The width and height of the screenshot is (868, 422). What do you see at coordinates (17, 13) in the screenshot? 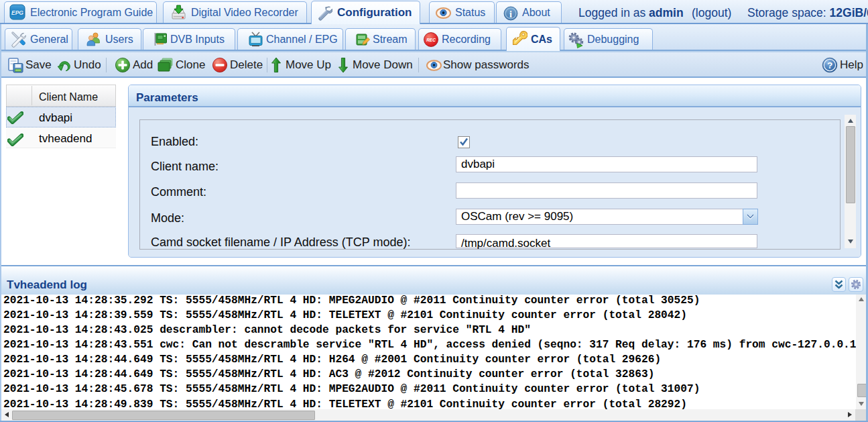
I see `svg-text: EPG` at bounding box center [17, 13].